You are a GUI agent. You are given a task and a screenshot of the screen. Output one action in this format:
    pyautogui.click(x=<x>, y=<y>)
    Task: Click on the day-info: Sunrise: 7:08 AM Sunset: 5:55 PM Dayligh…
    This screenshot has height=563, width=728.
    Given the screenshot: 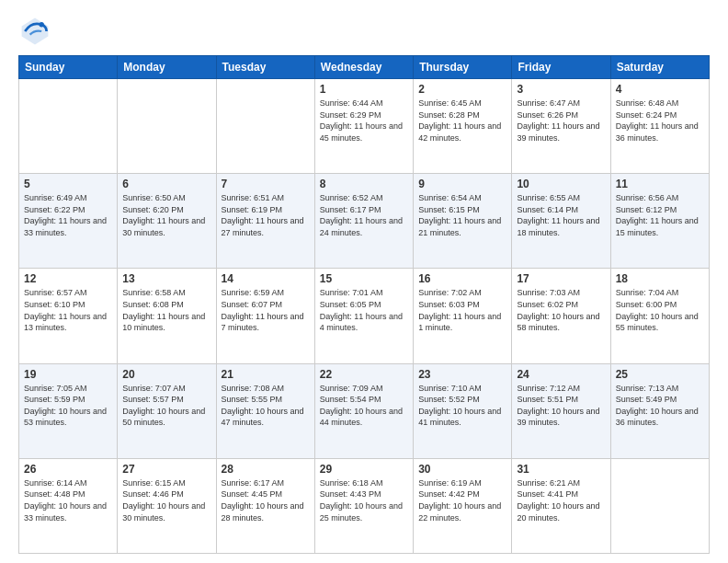 What is the action you would take?
    pyautogui.click(x=266, y=406)
    